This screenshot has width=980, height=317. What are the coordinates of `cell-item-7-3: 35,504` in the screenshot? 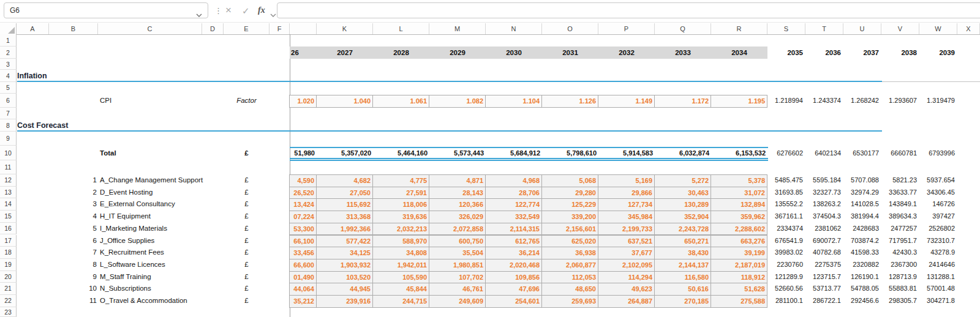 It's located at (457, 253).